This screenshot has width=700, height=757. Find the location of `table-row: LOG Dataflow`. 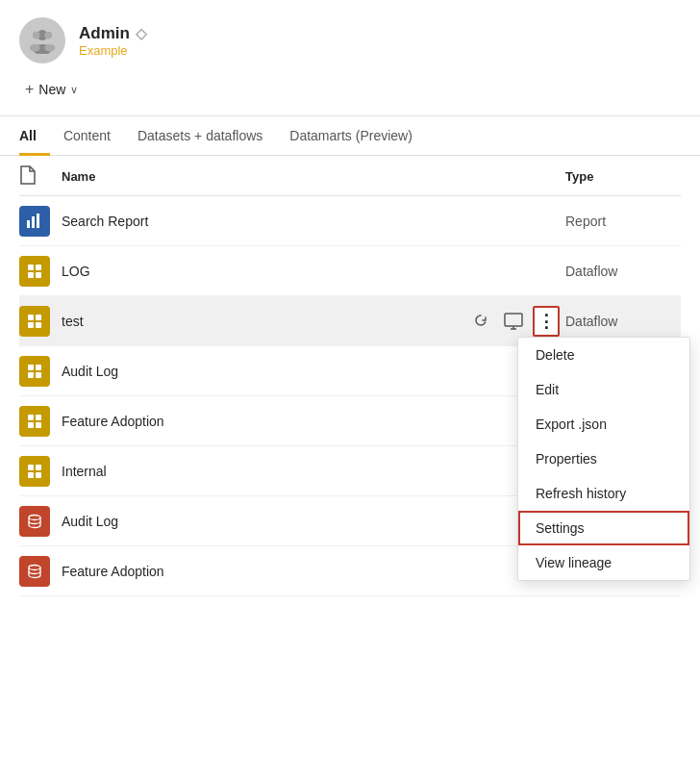

table-row: LOG Dataflow is located at coordinates (350, 271).